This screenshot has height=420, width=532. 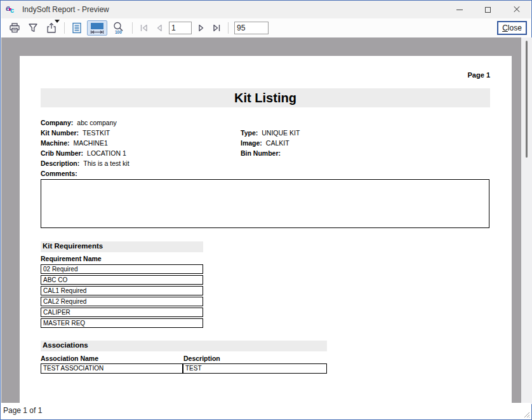 What do you see at coordinates (77, 28) in the screenshot?
I see `page-view-icon` at bounding box center [77, 28].